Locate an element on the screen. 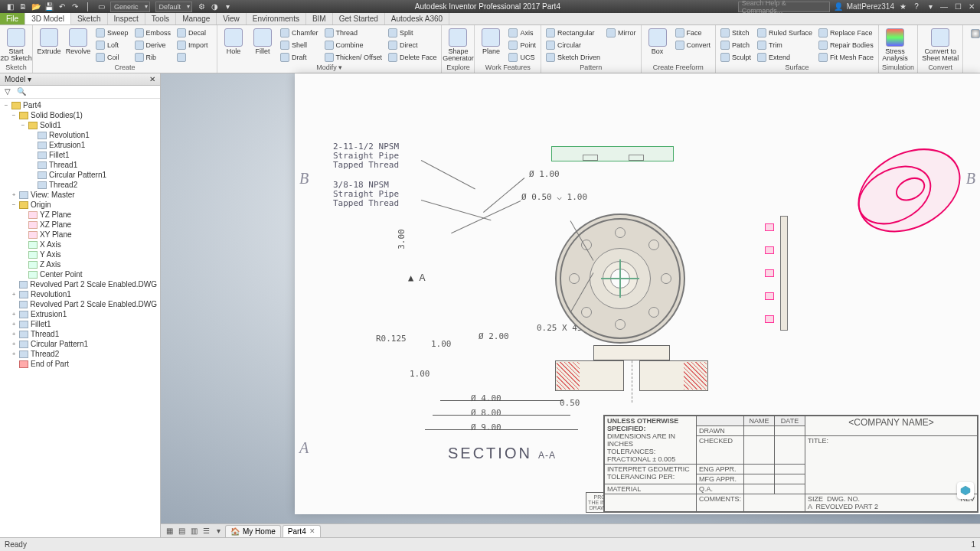 The width and height of the screenshot is (980, 551). open-icon: 📂 is located at coordinates (36, 7).